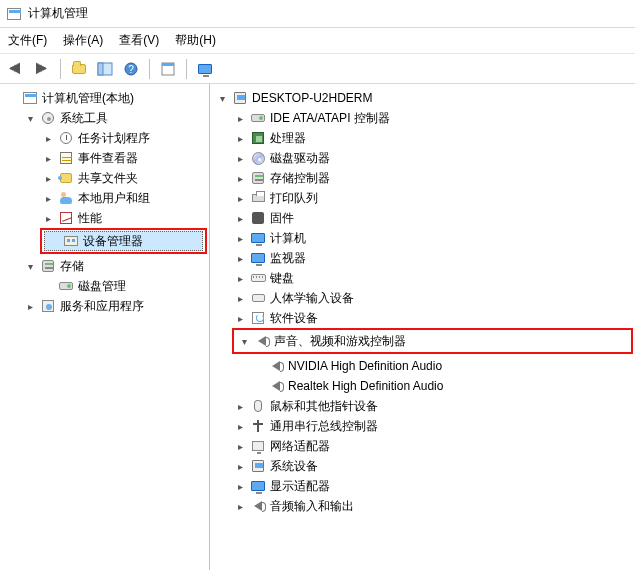 The height and width of the screenshot is (570, 635). I want to click on services-icon, so click(48, 306).